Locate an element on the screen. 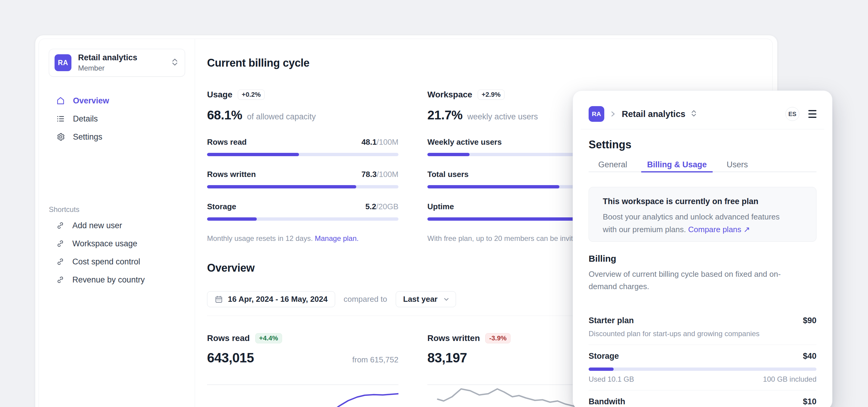  sidebar-nav: Overview Details Settings is located at coordinates (117, 119).